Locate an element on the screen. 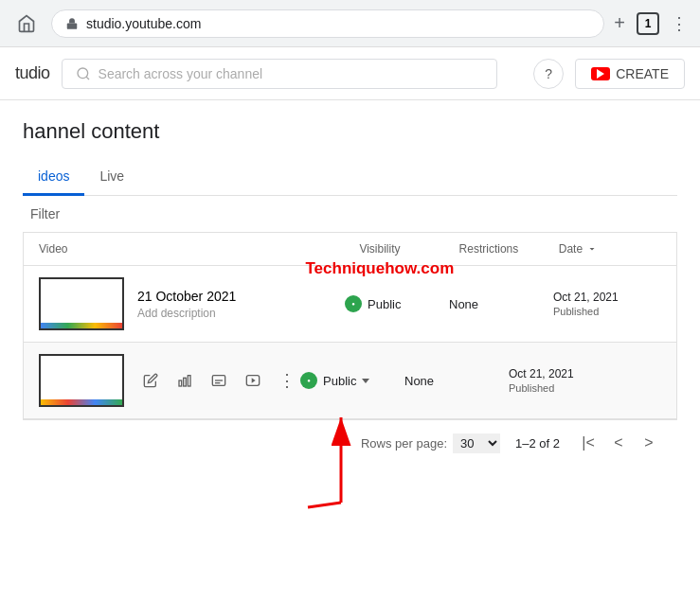  pagination: Rows per page: 30 50 100 1–2 of 2 |< < > is located at coordinates (350, 443).